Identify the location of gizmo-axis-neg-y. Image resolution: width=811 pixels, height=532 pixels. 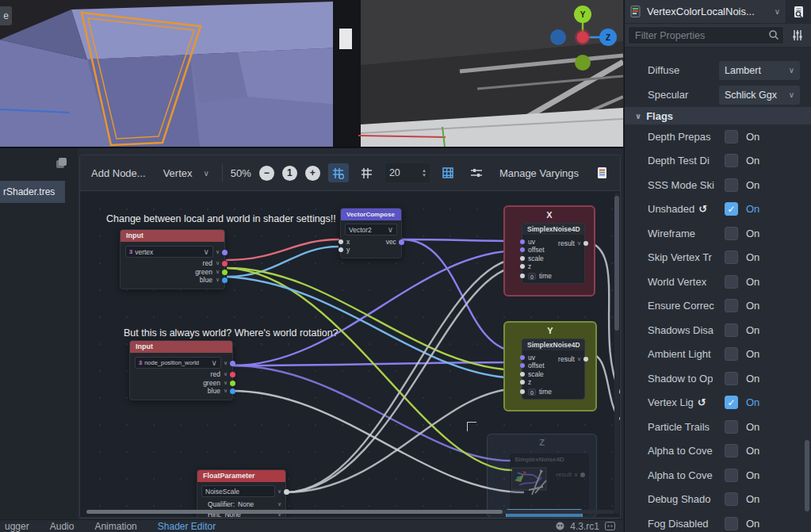
(583, 63).